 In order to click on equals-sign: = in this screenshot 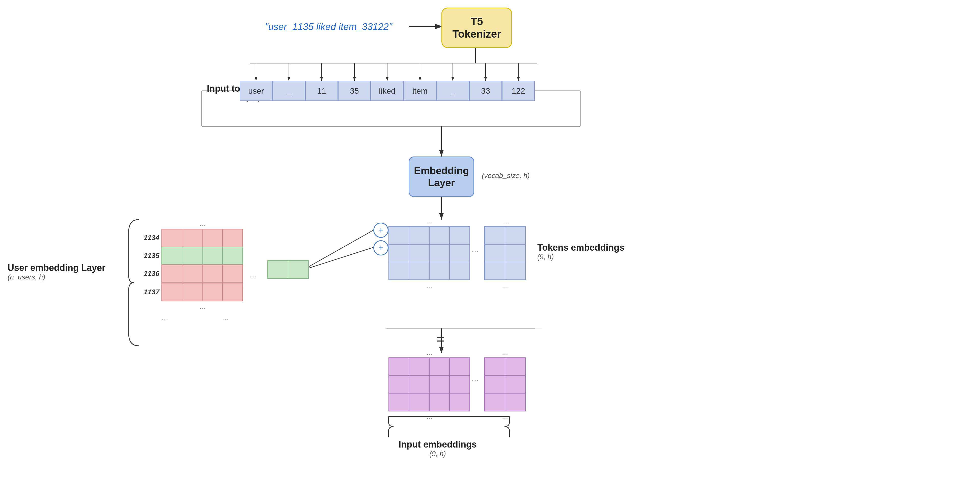, I will do `click(441, 339)`.